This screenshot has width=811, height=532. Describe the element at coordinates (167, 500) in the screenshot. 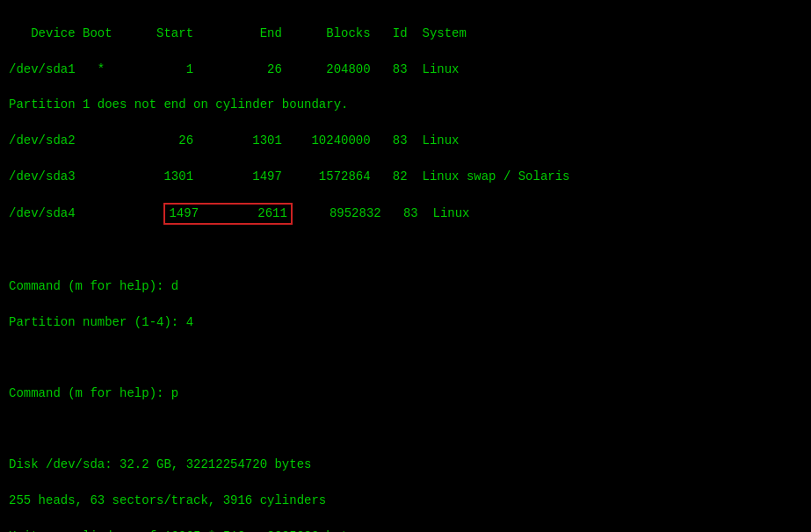

I see `disk-info-1: 255 heads, 63 sectors/track, 3916 cylind…` at that location.